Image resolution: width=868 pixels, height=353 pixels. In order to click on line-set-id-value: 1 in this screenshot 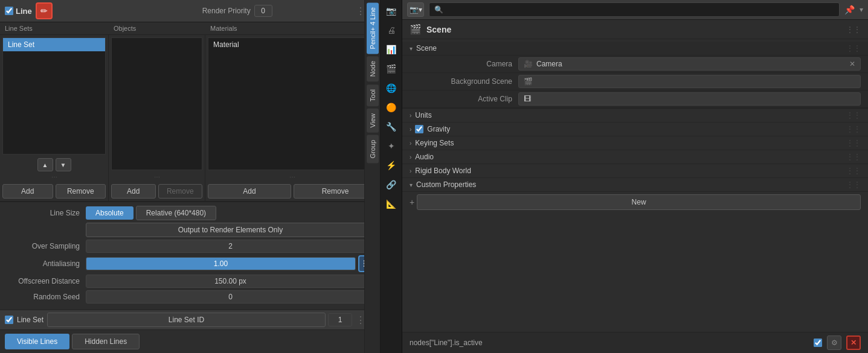, I will do `click(340, 320)`.